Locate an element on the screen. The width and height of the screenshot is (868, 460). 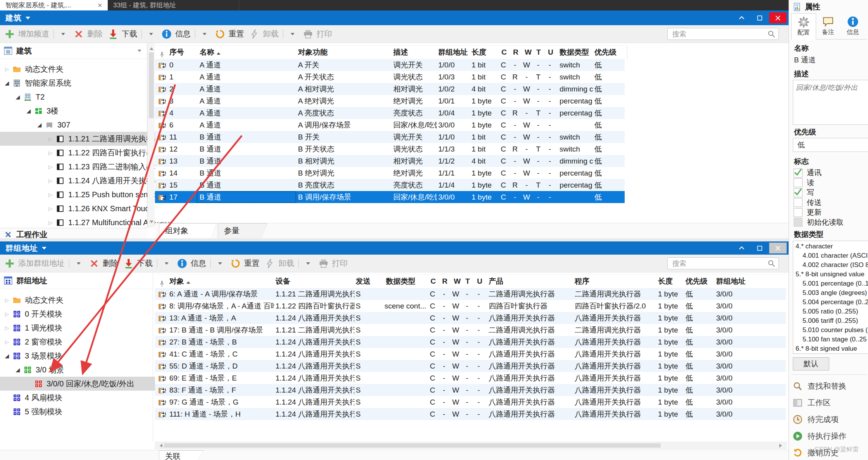
table-row: 17B 通道B 调用/保存场景回家/休息/吃饭/...3/0/01 byteC-… is located at coordinates (390, 197).